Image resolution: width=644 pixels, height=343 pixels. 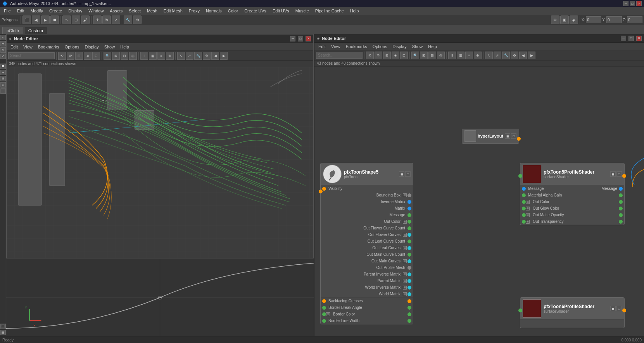 I want to click on ne-tb-1: ⟲, so click(x=62, y=56).